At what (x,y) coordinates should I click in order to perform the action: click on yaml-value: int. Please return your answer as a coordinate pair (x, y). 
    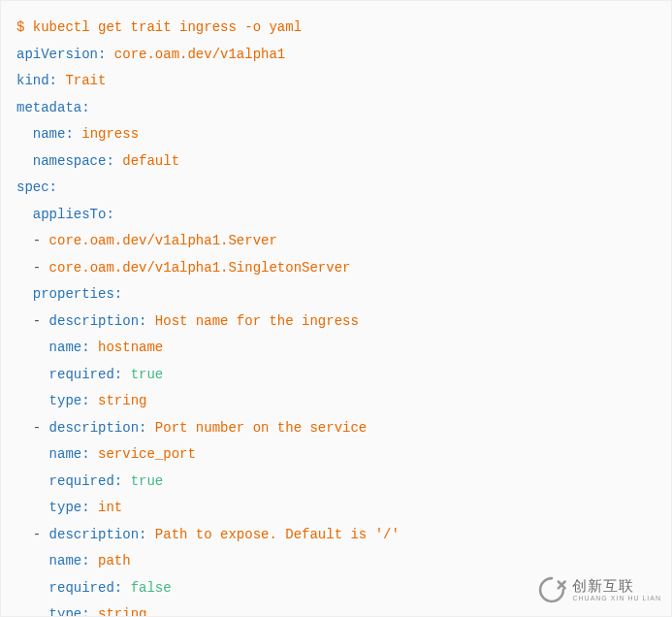
    Looking at the image, I should click on (107, 507).